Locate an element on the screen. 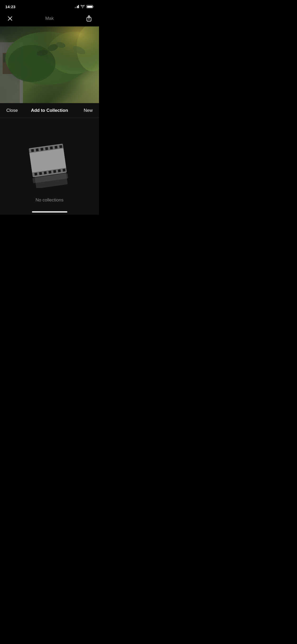  new-collection-button: New is located at coordinates (85, 111).